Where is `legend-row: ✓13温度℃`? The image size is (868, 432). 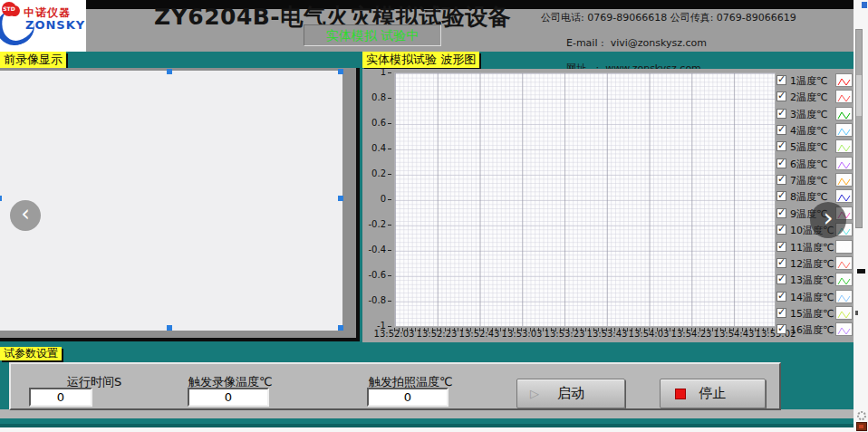
legend-row: ✓13温度℃ is located at coordinates (814, 280).